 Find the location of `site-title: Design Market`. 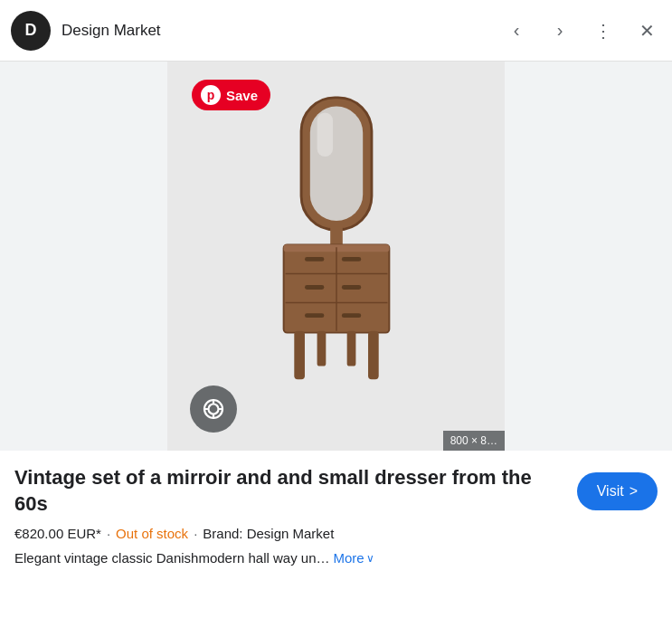

site-title: Design Market is located at coordinates (277, 31).